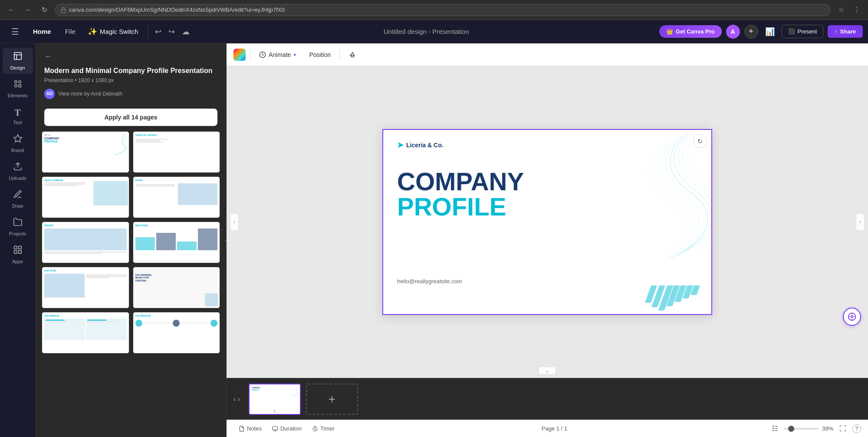 The width and height of the screenshot is (868, 437). I want to click on template-thumb-milestone: MILESTONE, so click(177, 242).